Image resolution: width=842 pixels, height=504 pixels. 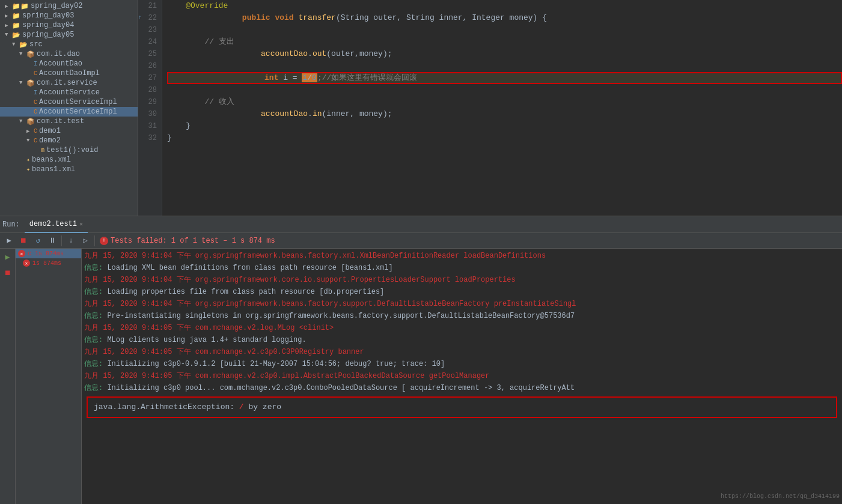 I want to click on folder-icon: 📁, so click(x=20, y=6).